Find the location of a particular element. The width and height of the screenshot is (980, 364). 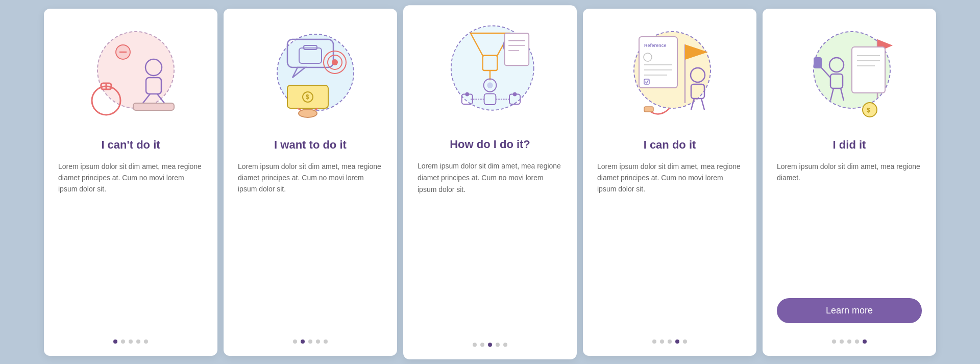

card-2-body: Lorem ipsum dolor sit dim amet, mea regi… is located at coordinates (310, 244).